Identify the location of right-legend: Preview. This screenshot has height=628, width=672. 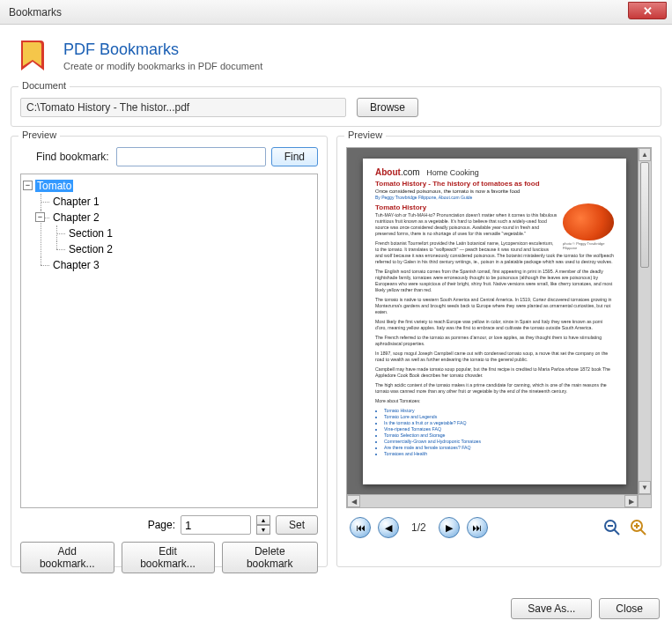
(365, 135).